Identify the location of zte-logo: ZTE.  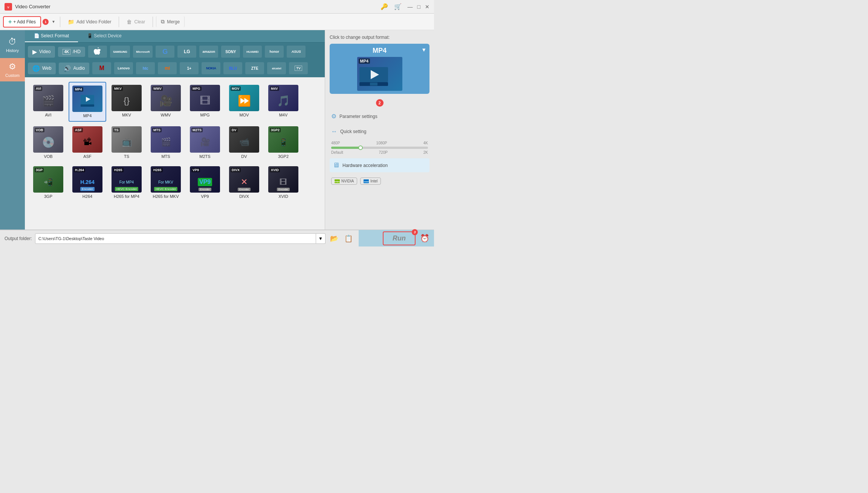
(255, 68).